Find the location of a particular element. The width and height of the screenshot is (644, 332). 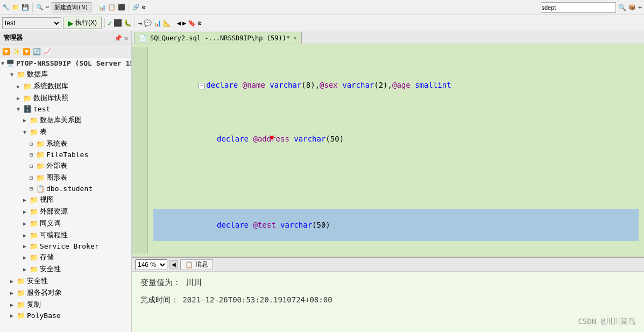

toolbar-icon-12: ↔️ is located at coordinates (640, 8).